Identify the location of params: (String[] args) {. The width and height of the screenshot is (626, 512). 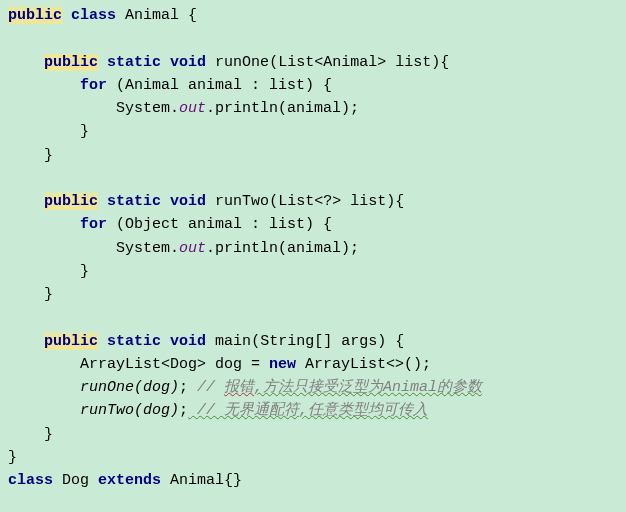
(328, 342).